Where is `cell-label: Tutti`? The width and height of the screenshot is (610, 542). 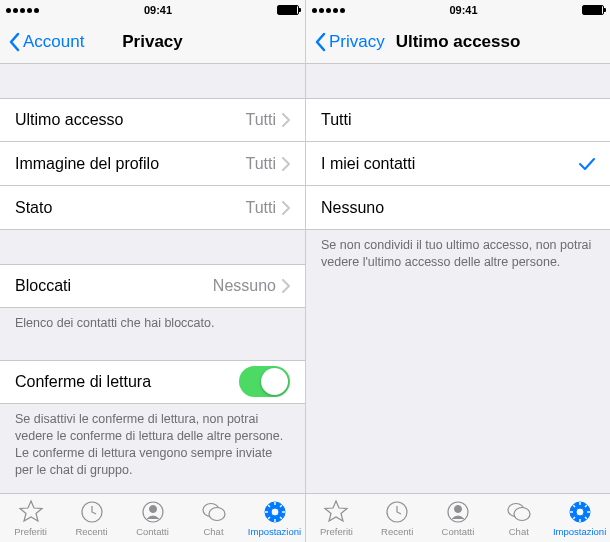 cell-label: Tutti is located at coordinates (336, 120).